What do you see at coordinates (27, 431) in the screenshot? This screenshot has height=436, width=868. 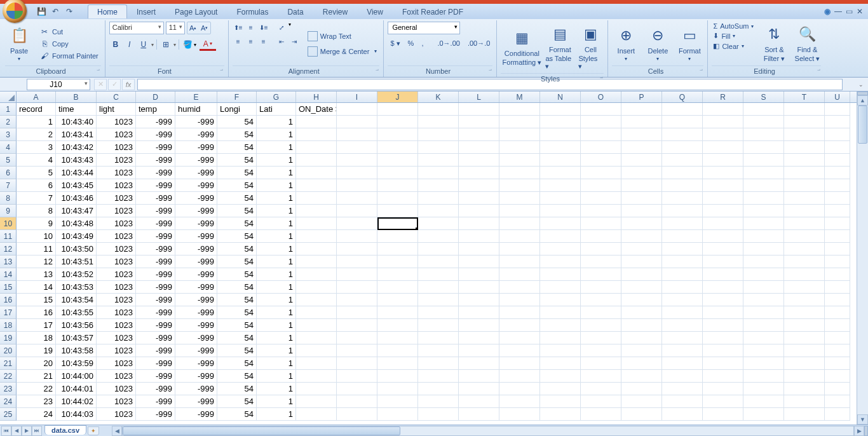 I see `next-sheet-icon: ▶` at bounding box center [27, 431].